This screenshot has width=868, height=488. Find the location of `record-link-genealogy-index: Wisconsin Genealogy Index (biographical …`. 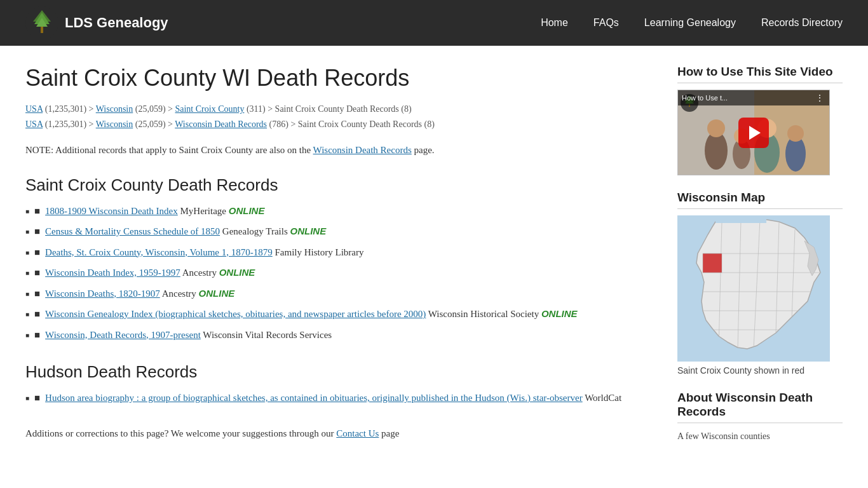

record-link-genealogy-index: Wisconsin Genealogy Index (biographical … is located at coordinates (235, 314).